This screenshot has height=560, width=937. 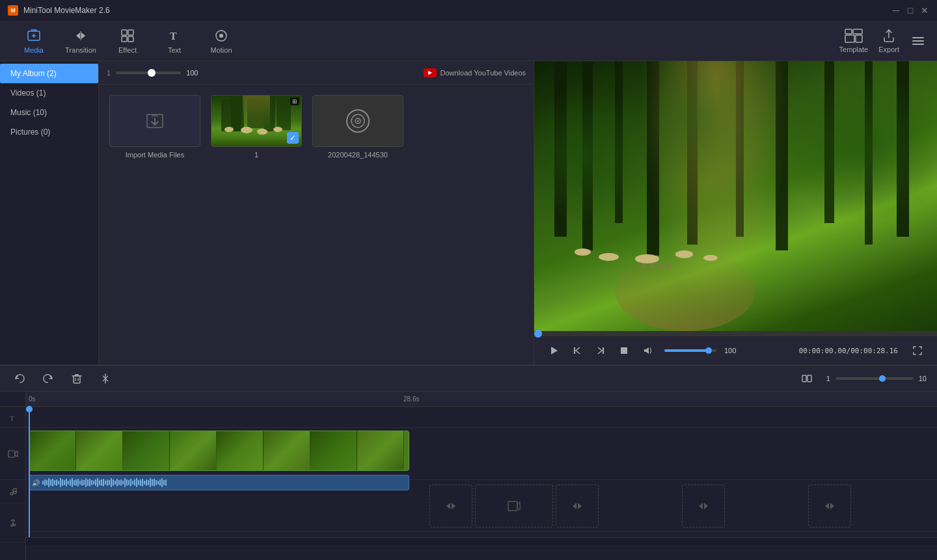 What do you see at coordinates (468, 41) in the screenshot?
I see `toolbar: Media Transition Effect T` at bounding box center [468, 41].